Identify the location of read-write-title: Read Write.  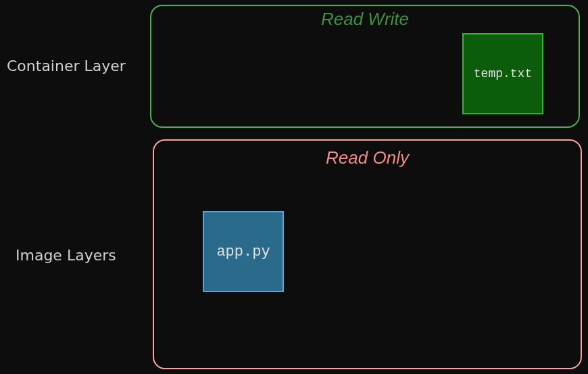
(365, 19).